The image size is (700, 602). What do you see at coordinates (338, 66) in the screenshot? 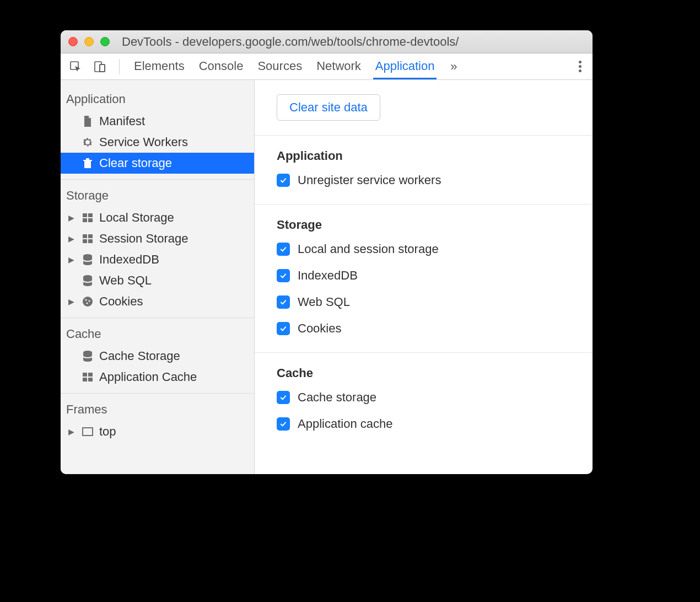
I see `tab-network: Network` at bounding box center [338, 66].